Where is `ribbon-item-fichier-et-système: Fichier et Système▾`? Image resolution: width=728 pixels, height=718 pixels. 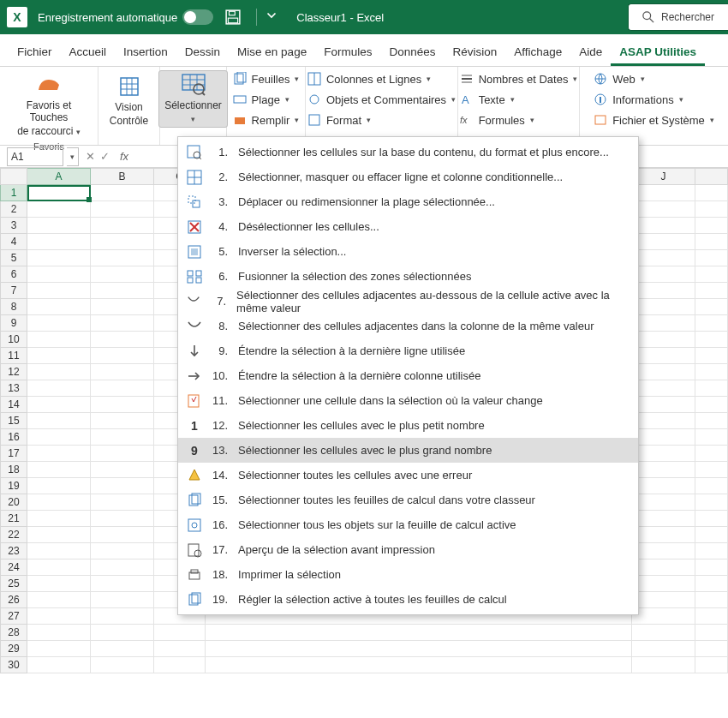
ribbon-item-fichier-et-système: Fichier et Système▾ is located at coordinates (654, 120).